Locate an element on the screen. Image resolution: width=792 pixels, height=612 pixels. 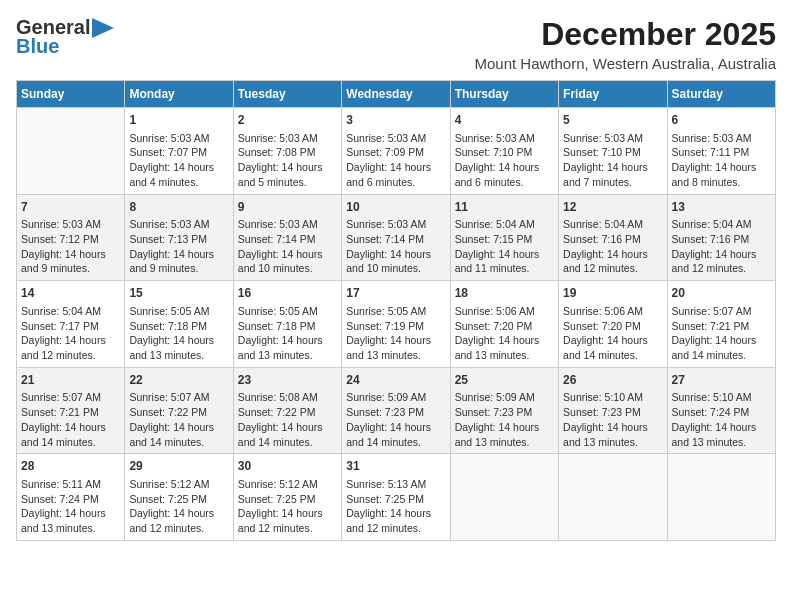
month-title: December 2025 is located at coordinates (625, 34).